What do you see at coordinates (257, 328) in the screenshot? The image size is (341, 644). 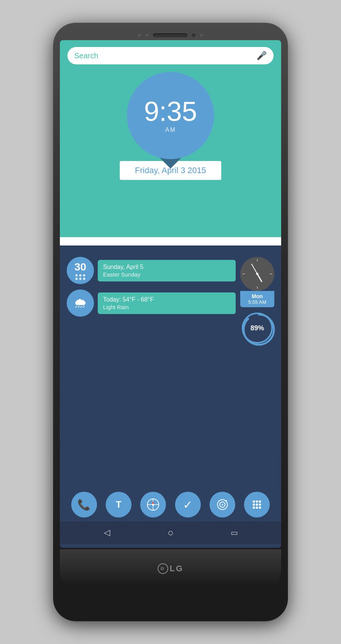 I see `battery-widget: 89%` at bounding box center [257, 328].